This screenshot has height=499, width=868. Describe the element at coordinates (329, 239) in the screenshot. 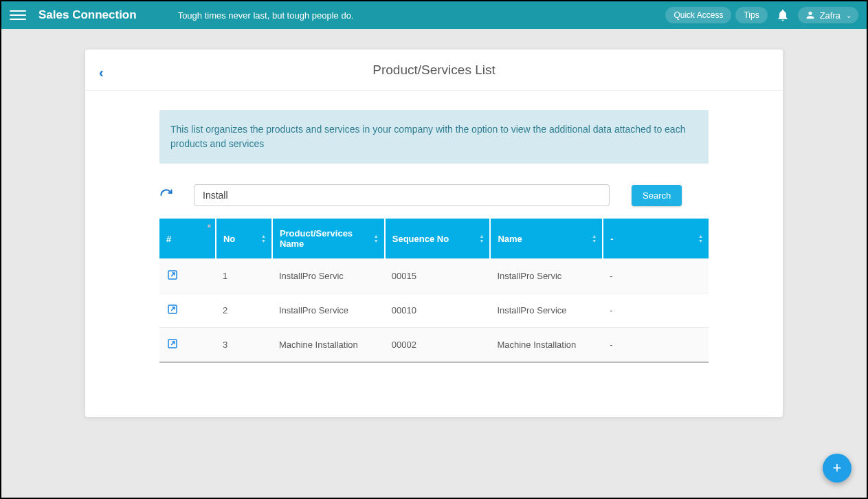

I see `column-product-name: Product/Services Name` at that location.